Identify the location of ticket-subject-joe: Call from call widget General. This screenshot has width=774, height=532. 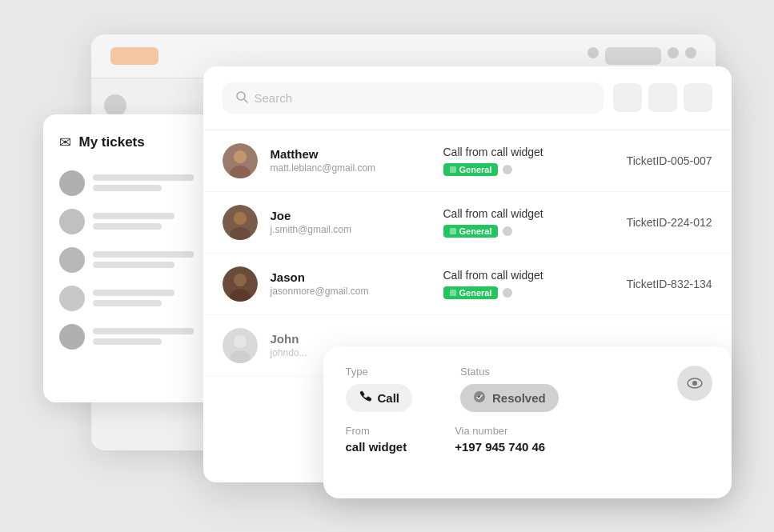
(528, 222).